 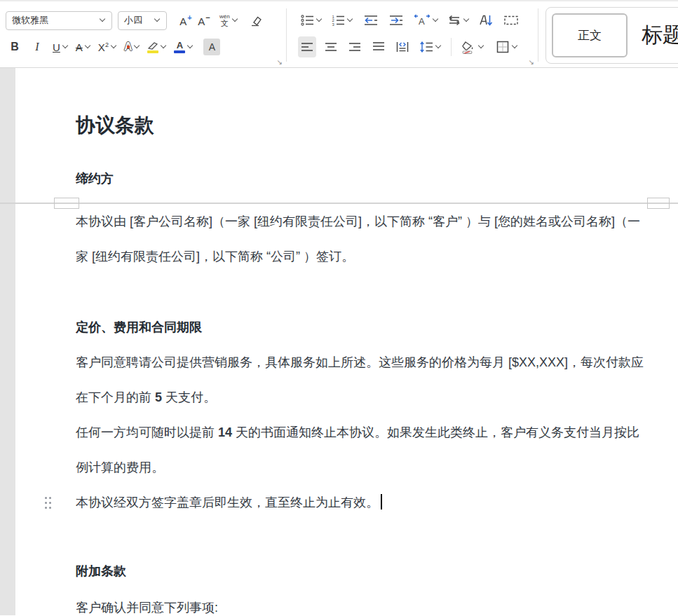 I want to click on font-size-value: 小四, so click(x=133, y=20).